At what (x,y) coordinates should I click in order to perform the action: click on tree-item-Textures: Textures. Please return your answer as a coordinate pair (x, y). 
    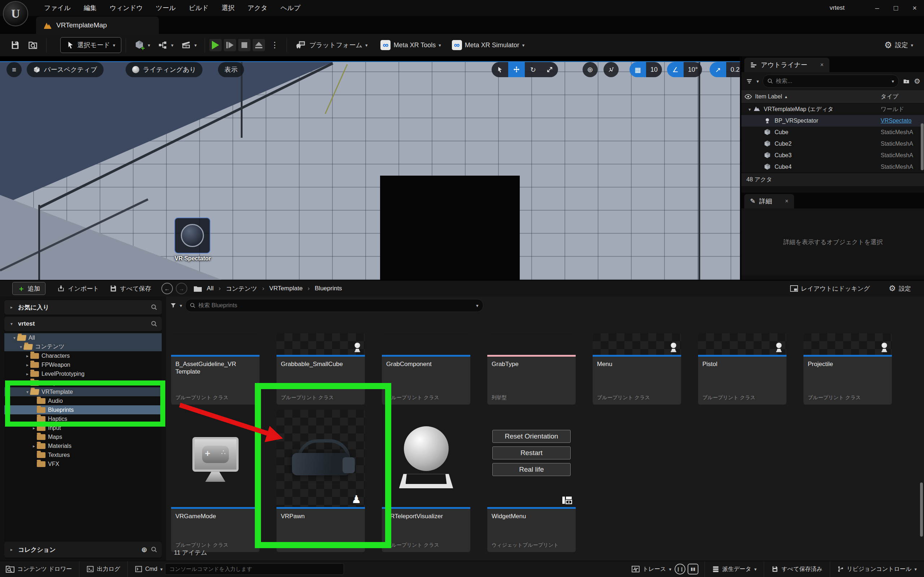
    Looking at the image, I should click on (83, 455).